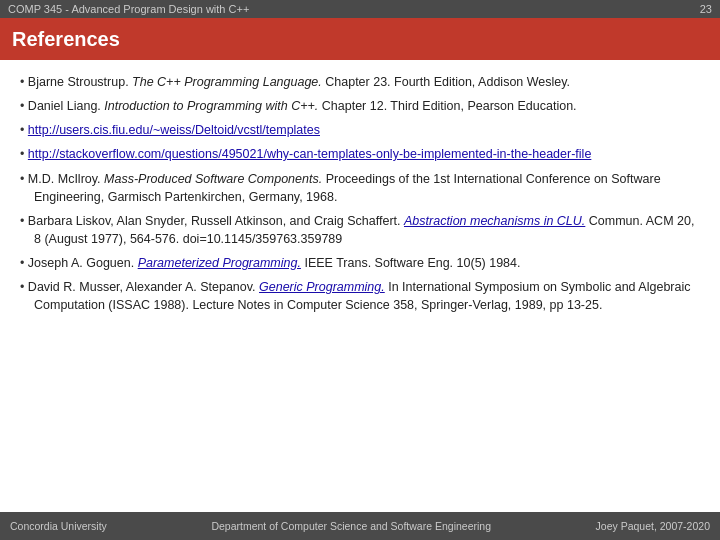 This screenshot has height=540, width=720. What do you see at coordinates (66, 40) in the screenshot?
I see `page-title: References` at bounding box center [66, 40].